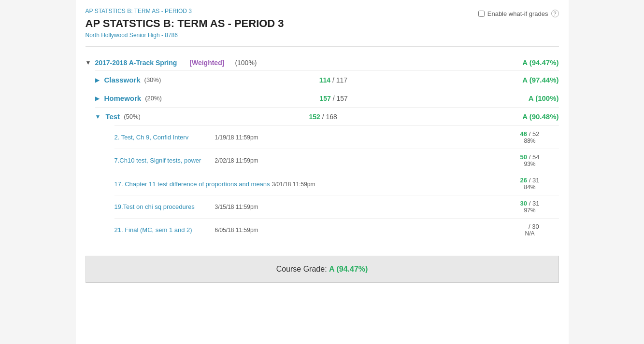 Image resolution: width=644 pixels, height=344 pixels. What do you see at coordinates (136, 63) in the screenshot?
I see `term-name: 2017-2018 A-Track Spring` at bounding box center [136, 63].